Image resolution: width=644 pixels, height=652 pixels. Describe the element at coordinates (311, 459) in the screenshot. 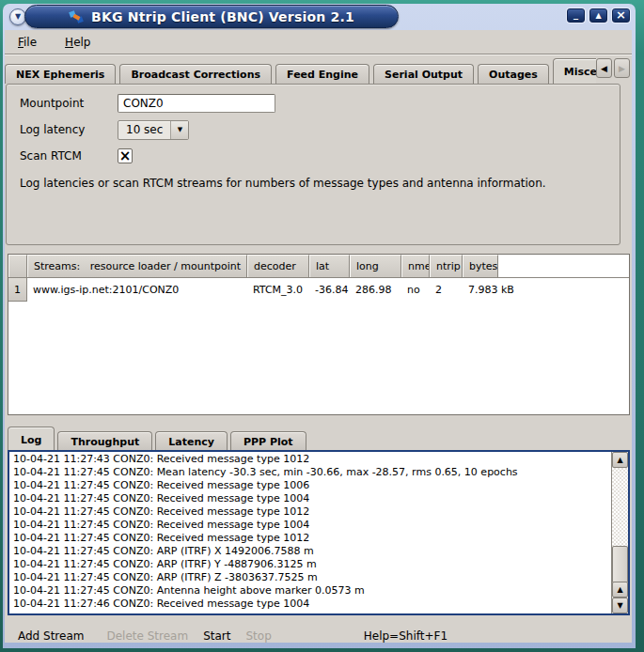

I see `log-line: 10-04-21 11:27:43 CONZ0: Received messag…` at that location.